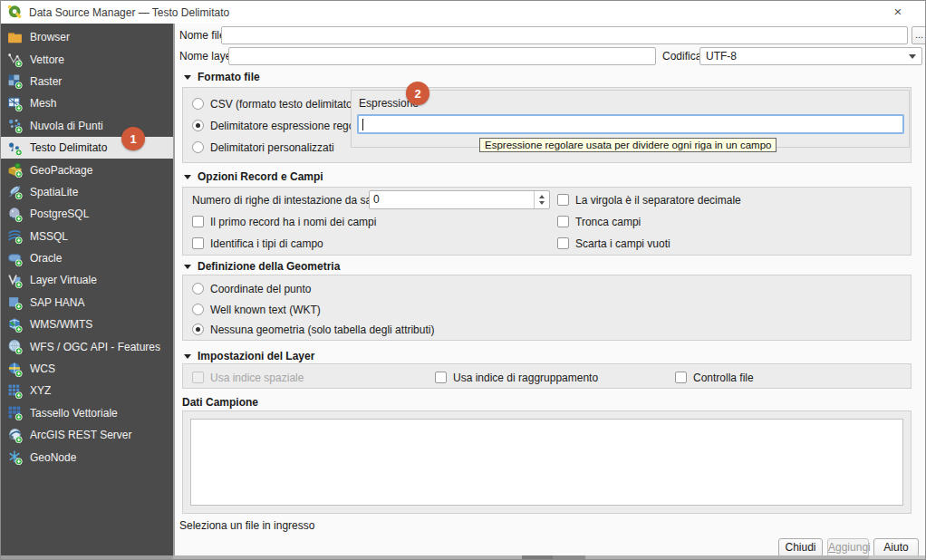 The width and height of the screenshot is (926, 560). Describe the element at coordinates (599, 221) in the screenshot. I see `checkbox-trim-row: Tronca campi` at that location.